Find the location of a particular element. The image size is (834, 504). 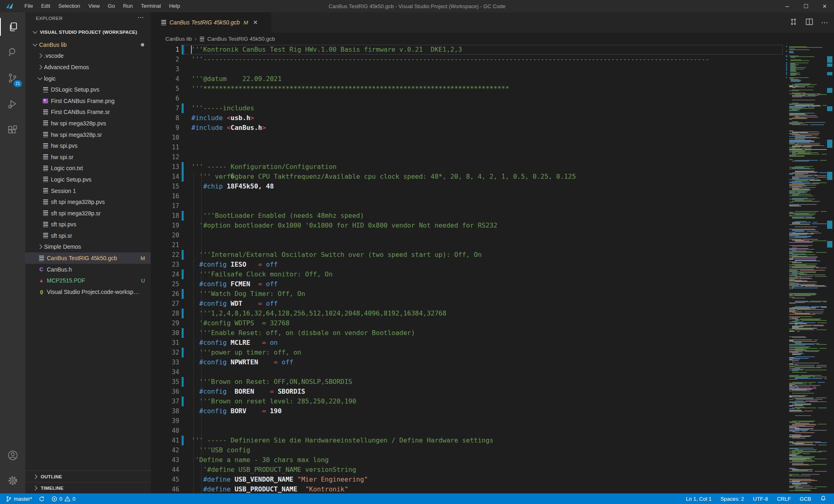

code-line-36: 36 #config BOREN = SBORDIS is located at coordinates (492, 392).